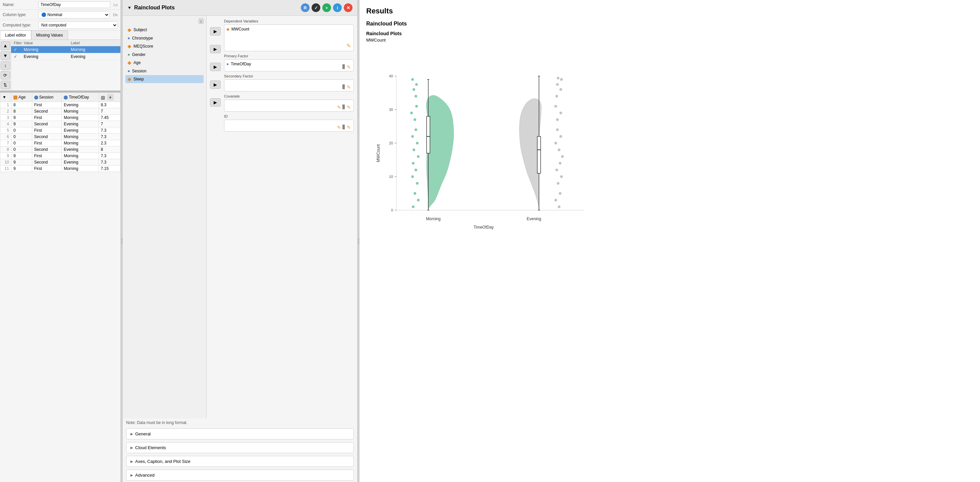 This screenshot has width=980, height=482. What do you see at coordinates (60, 118) in the screenshot?
I see `table-row: 3 9 First Morning 7.45` at bounding box center [60, 118].